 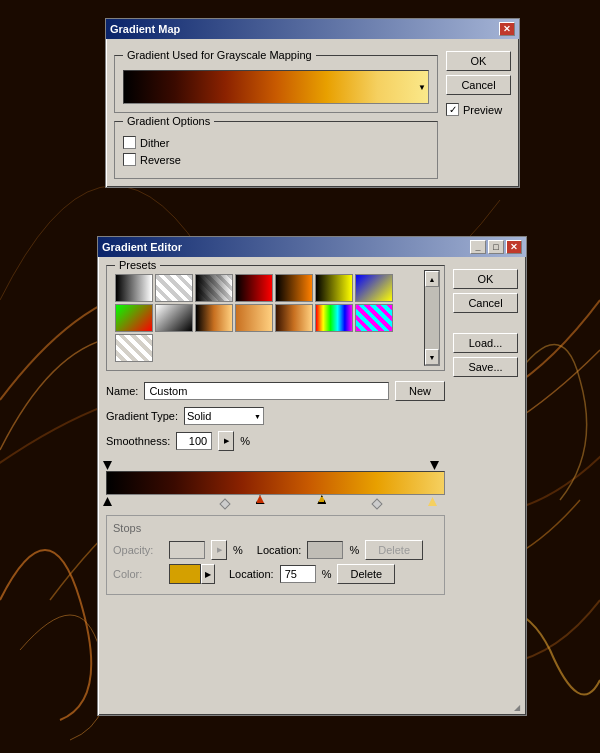 What do you see at coordinates (507, 29) in the screenshot?
I see `title-bar-buttons: ✕` at bounding box center [507, 29].